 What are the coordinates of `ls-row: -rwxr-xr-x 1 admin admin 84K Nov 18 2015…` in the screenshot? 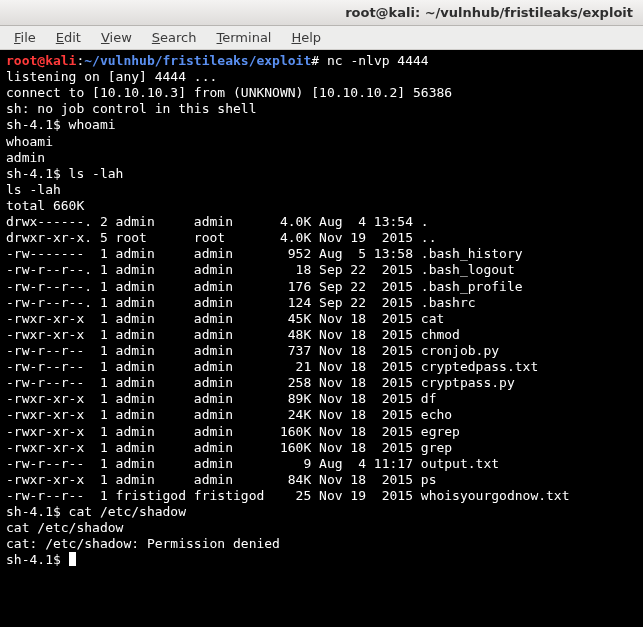 It's located at (322, 480).